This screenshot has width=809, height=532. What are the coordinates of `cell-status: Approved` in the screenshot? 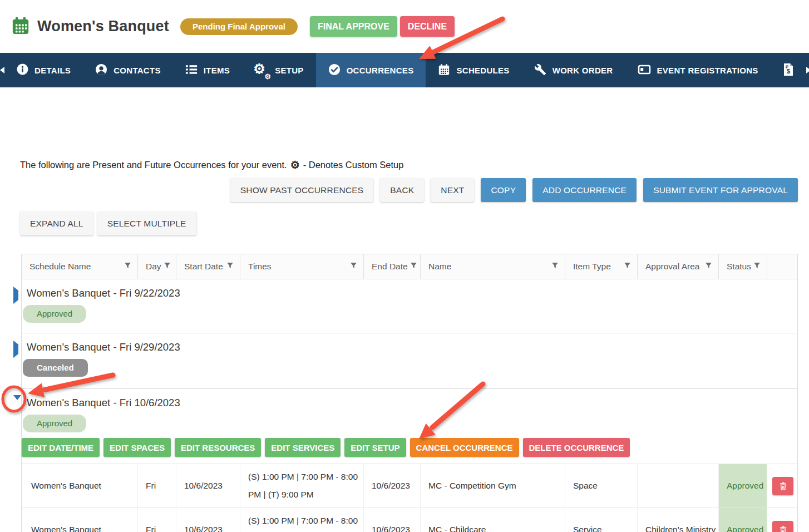 It's located at (742, 520).